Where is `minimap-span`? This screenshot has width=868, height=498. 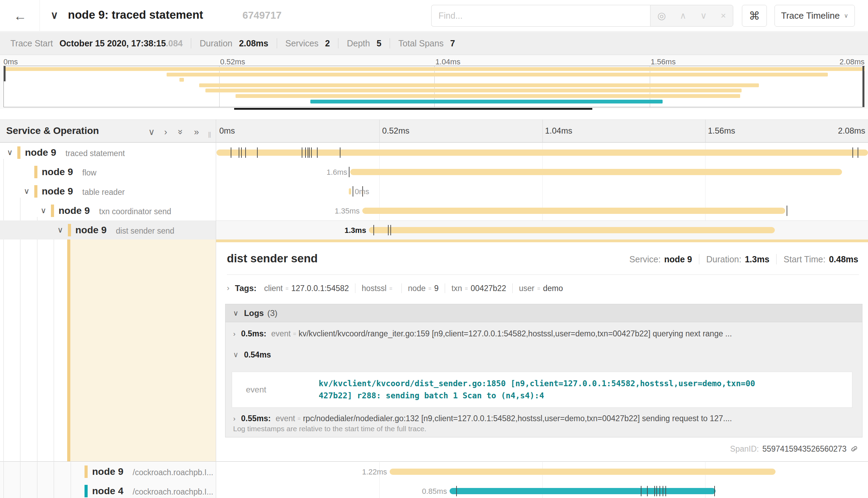 minimap-span is located at coordinates (434, 69).